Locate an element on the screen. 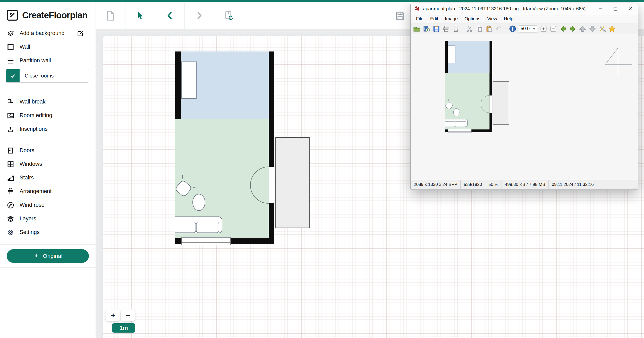 This screenshot has height=338, width=644. irfanview-titlebar: apartment-plan - 2024-11-09T113216.180.j… is located at coordinates (524, 9).